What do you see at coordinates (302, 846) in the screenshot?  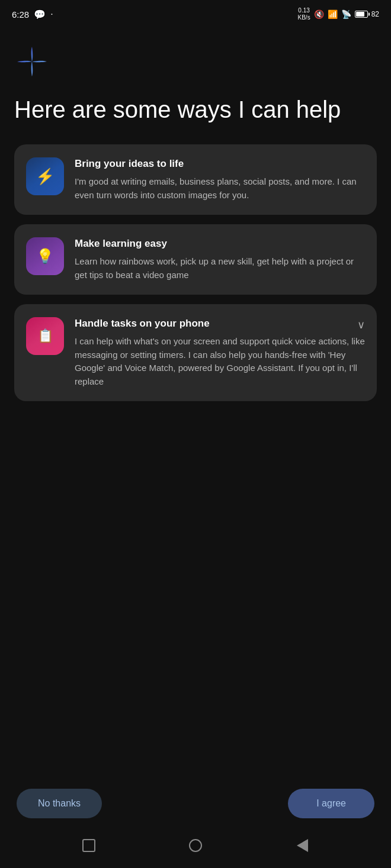 I see `nav-back-button` at bounding box center [302, 846].